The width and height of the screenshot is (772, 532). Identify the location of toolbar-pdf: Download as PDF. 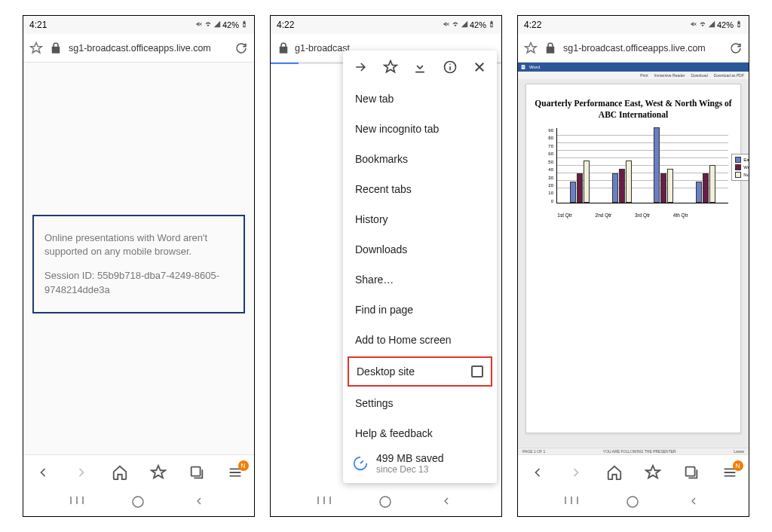
(729, 75).